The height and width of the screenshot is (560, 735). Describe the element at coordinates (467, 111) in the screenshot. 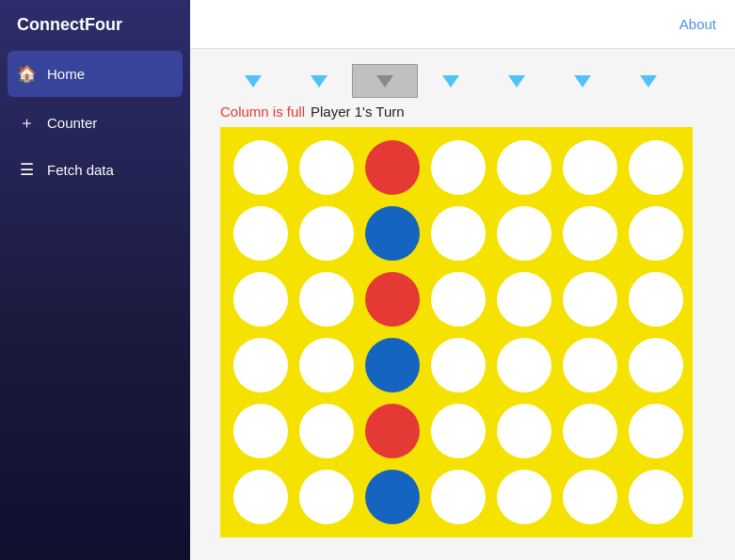

I see `status-row: Column is full Player 1's Turn` at that location.